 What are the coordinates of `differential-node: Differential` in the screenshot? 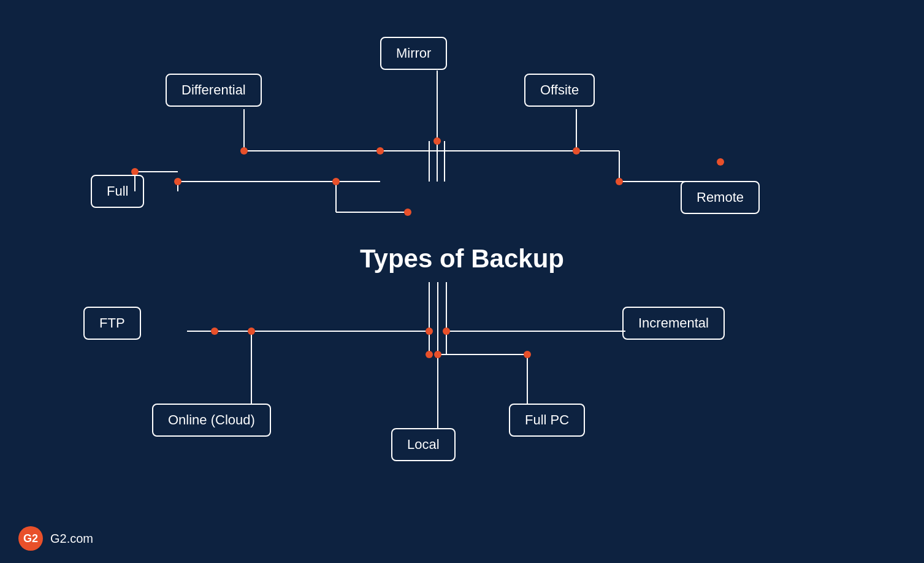 It's located at (213, 90).